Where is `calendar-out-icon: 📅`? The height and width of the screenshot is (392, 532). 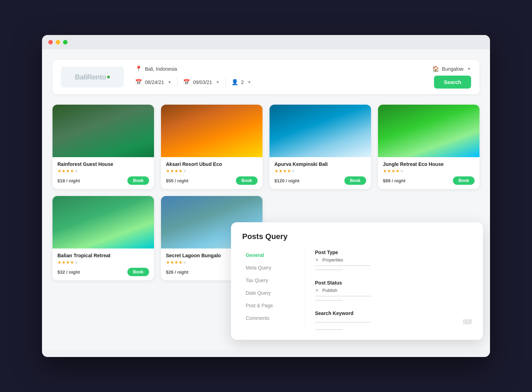
calendar-out-icon: 📅 is located at coordinates (187, 82).